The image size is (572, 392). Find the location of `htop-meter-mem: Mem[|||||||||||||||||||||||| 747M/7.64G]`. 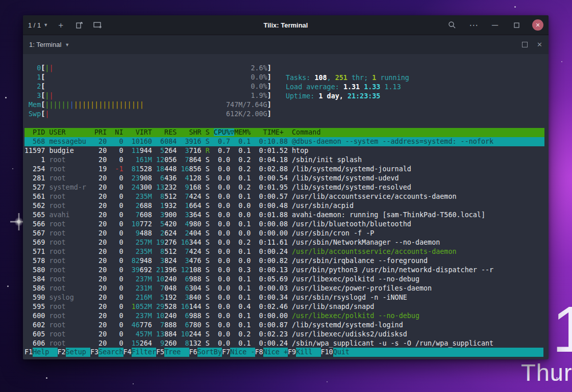

htop-meter-mem: Mem[|||||||||||||||||||||||| 747M/7.64G] is located at coordinates (285, 105).